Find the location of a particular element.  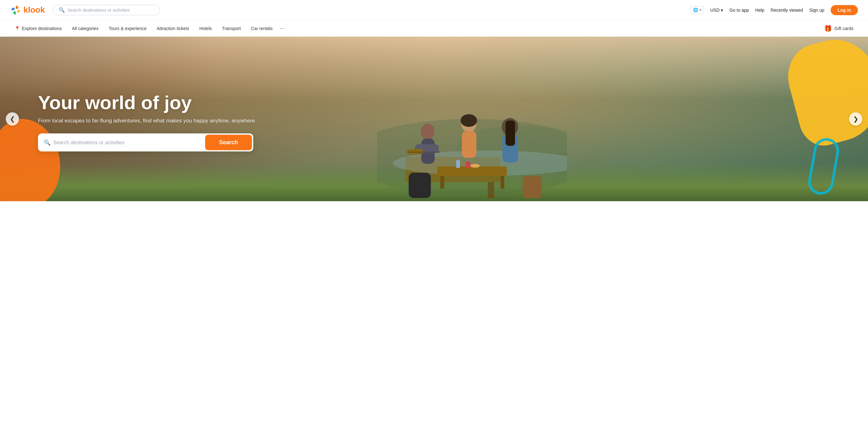

header-right-controls: 🌐 ▾ USD ▾ Go to app Help Recently viewed… is located at coordinates (774, 10).